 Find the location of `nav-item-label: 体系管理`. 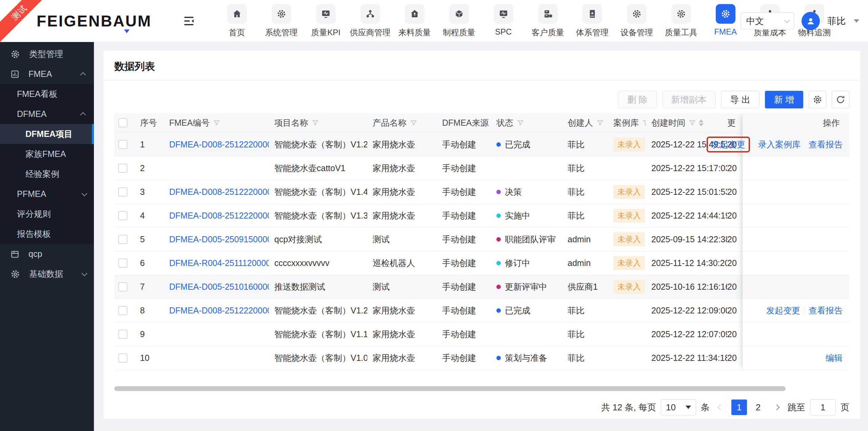

nav-item-label: 体系管理 is located at coordinates (592, 33).